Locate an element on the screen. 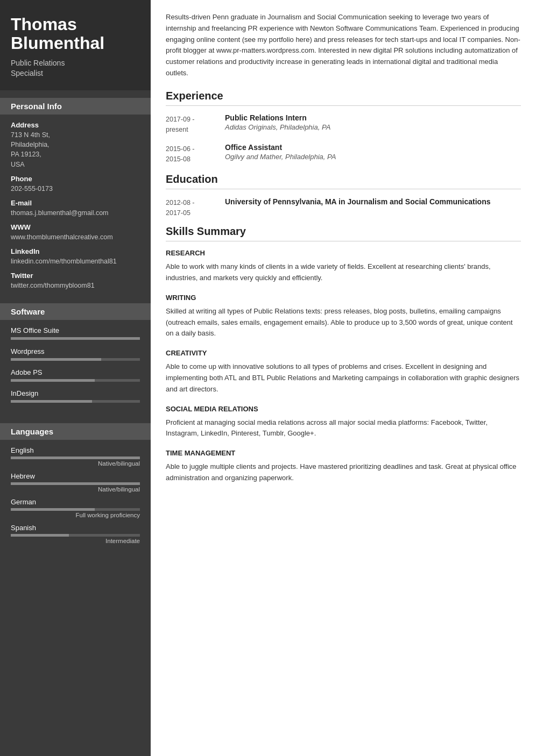  language-item: Hebrew Native/bilingual is located at coordinates (75, 482).